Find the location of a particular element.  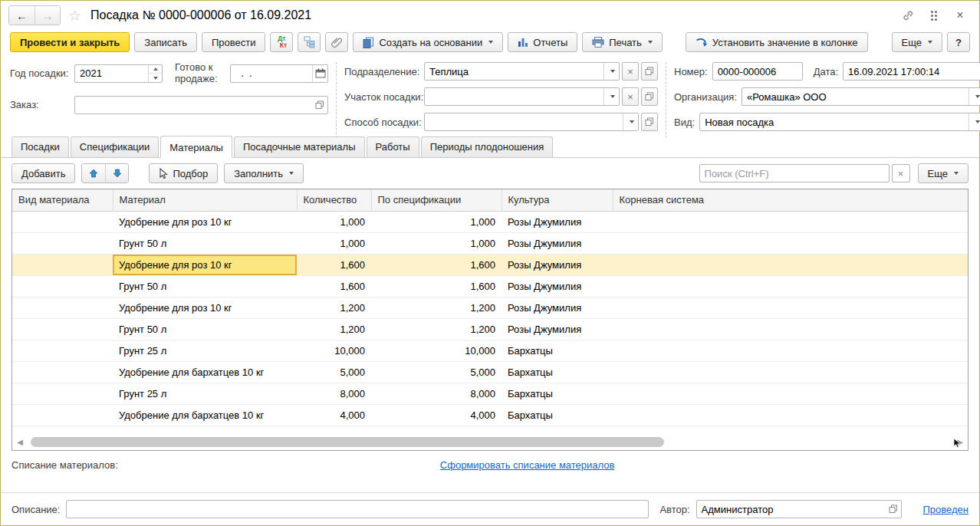

column-header: Корневая система is located at coordinates (790, 200).